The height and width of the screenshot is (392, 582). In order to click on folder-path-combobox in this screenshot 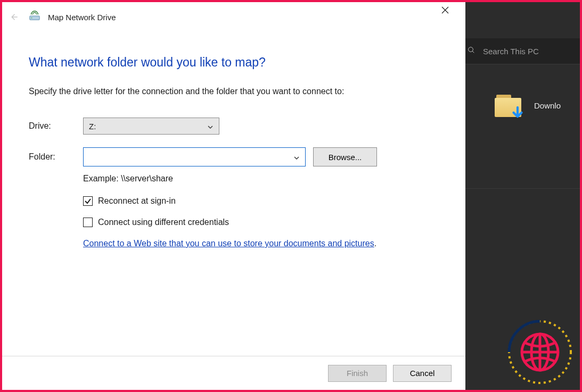, I will do `click(194, 157)`.